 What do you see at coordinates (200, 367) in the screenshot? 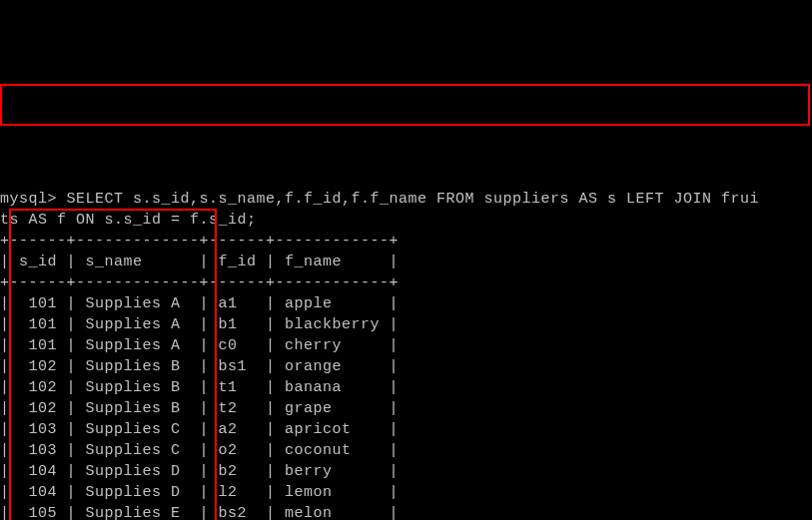
I see `table-row: | 102 | Supplies B | bs1 | orange |` at bounding box center [200, 367].